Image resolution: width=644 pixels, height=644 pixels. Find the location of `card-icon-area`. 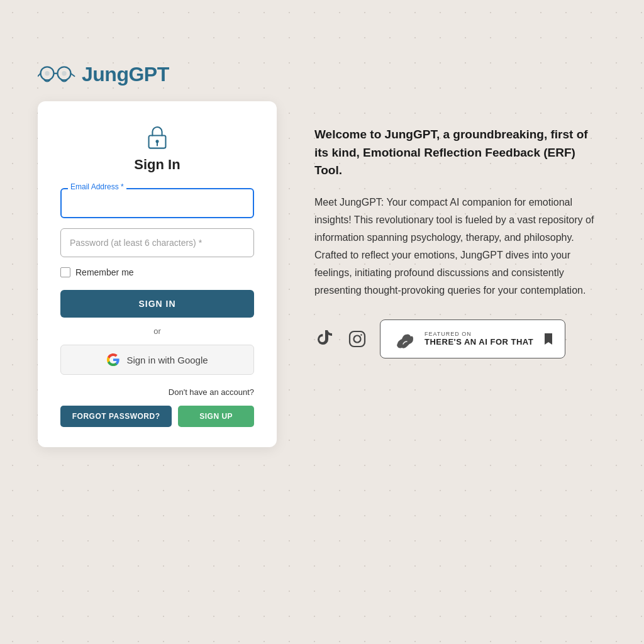

card-icon-area is located at coordinates (157, 137).